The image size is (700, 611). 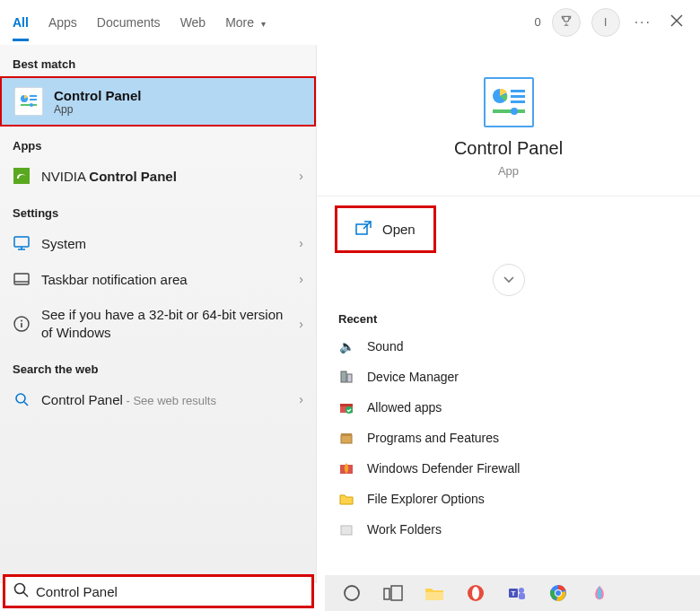 I want to click on recent-item-allowed-apps: Allowed apps, so click(x=517, y=407).